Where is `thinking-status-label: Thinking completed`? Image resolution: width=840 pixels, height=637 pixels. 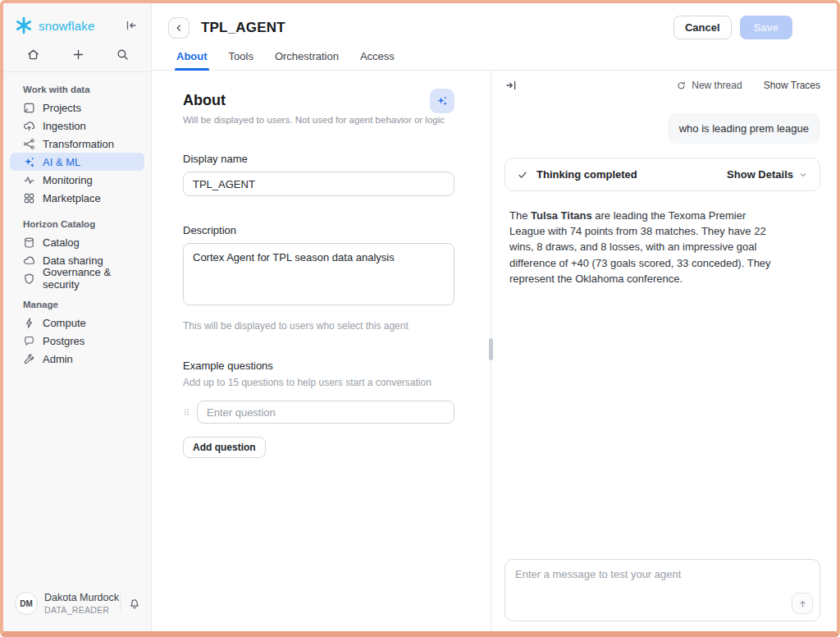
thinking-status-label: Thinking completed is located at coordinates (587, 174).